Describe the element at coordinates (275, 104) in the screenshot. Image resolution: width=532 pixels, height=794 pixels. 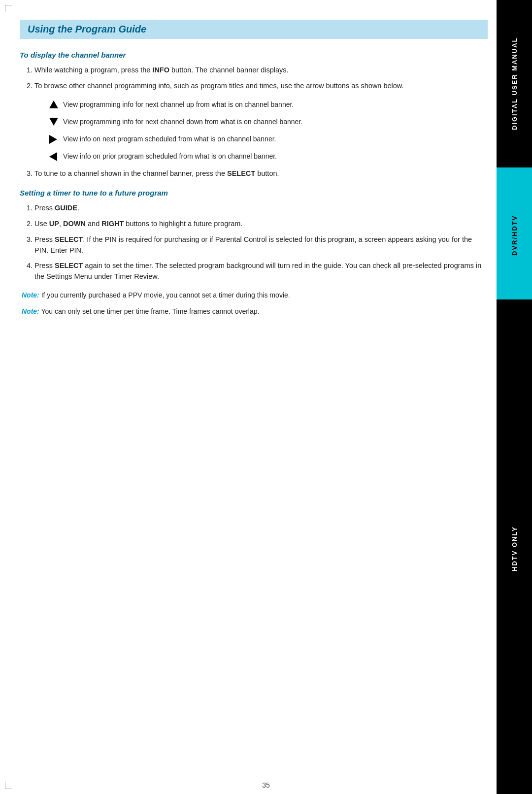
I see `arrow-up-text: View programming info for next channel u…` at that location.